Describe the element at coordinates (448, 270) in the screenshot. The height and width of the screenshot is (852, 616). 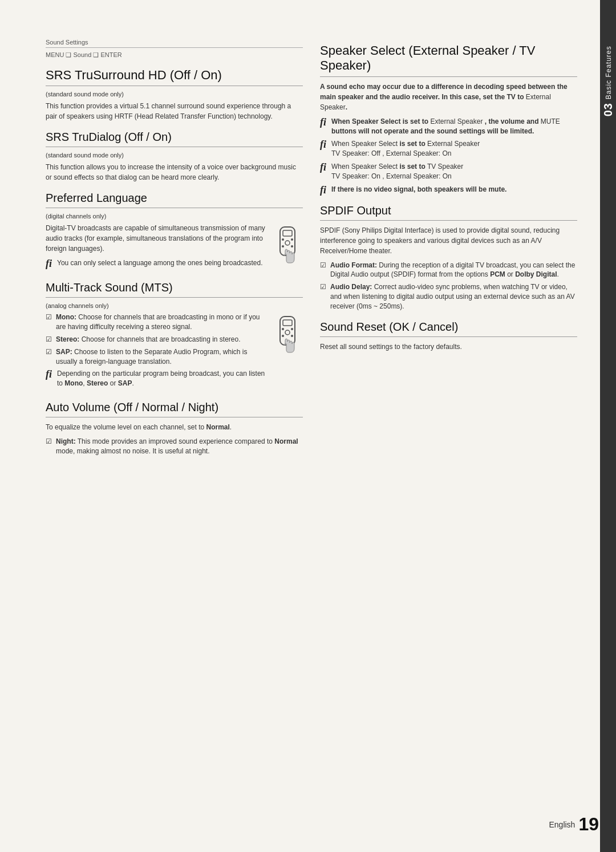
I see `spdif-bullet-format: ☑ Audio Format: During the reception of …` at that location.